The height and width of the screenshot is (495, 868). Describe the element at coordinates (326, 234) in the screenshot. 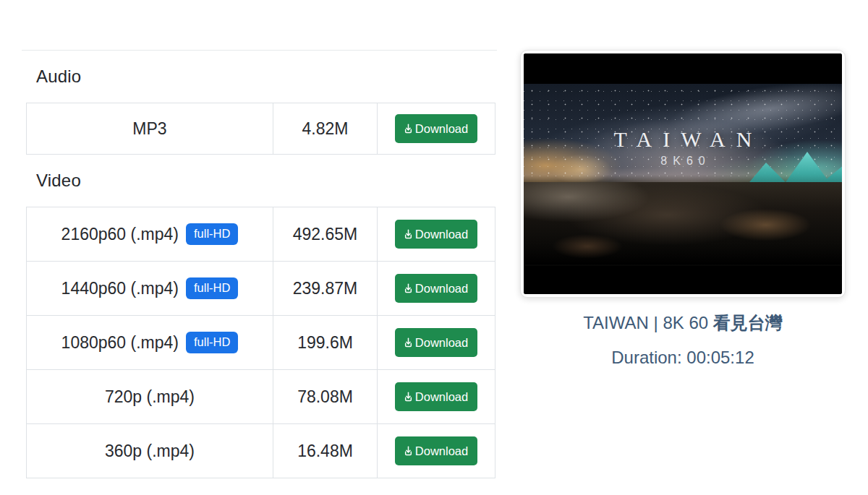

I see `file-size: 492.65M` at that location.